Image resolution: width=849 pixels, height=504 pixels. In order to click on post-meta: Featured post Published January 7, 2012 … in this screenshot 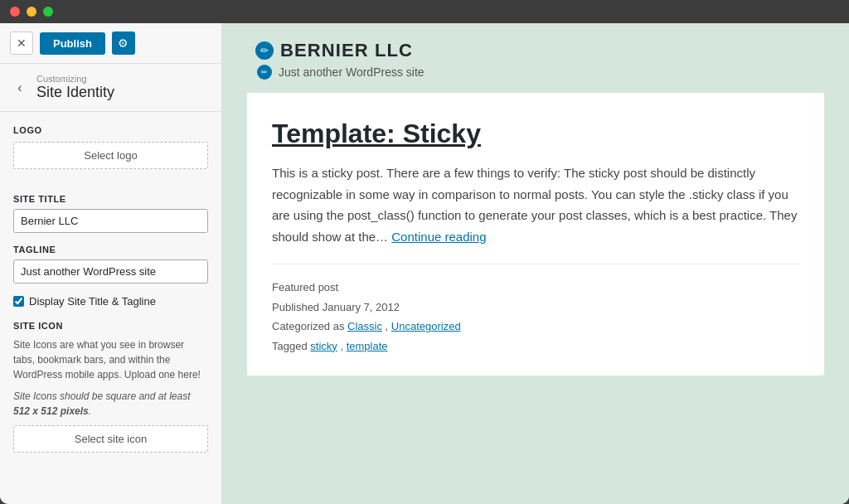, I will do `click(536, 310)`.